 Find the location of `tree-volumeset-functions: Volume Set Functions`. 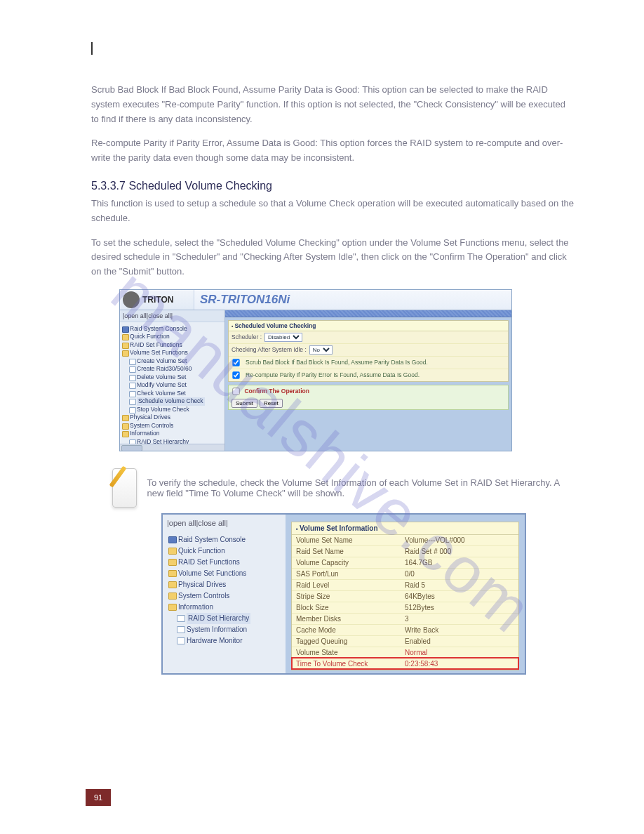

tree-volumeset-functions: Volume Set Functions is located at coordinates (173, 352).